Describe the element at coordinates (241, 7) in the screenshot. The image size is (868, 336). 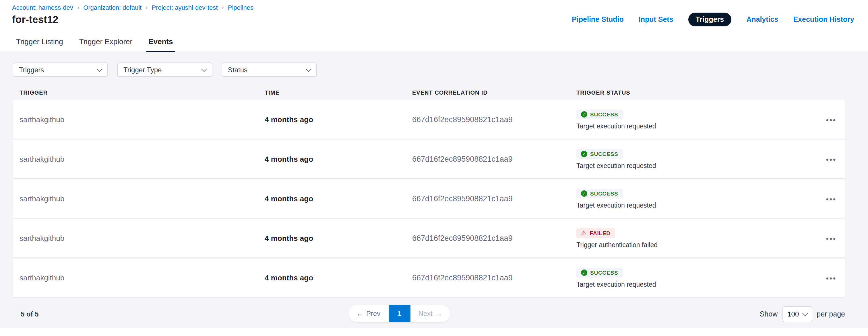
I see `breadcrumb-link-pipelines: Pipelines` at that location.